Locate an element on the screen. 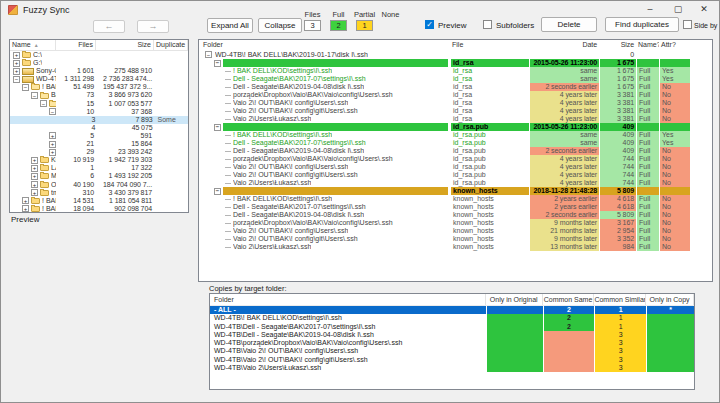 The image size is (720, 403). copies-col-common-similar: Common Similar is located at coordinates (620, 300).